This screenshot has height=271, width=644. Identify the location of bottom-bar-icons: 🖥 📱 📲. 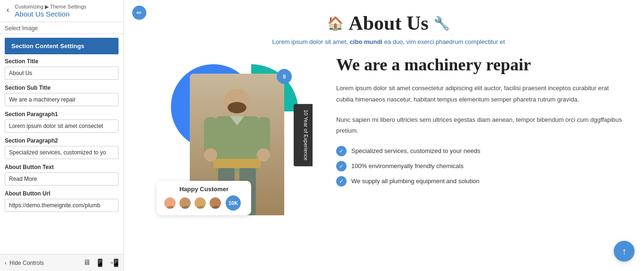
(101, 263).